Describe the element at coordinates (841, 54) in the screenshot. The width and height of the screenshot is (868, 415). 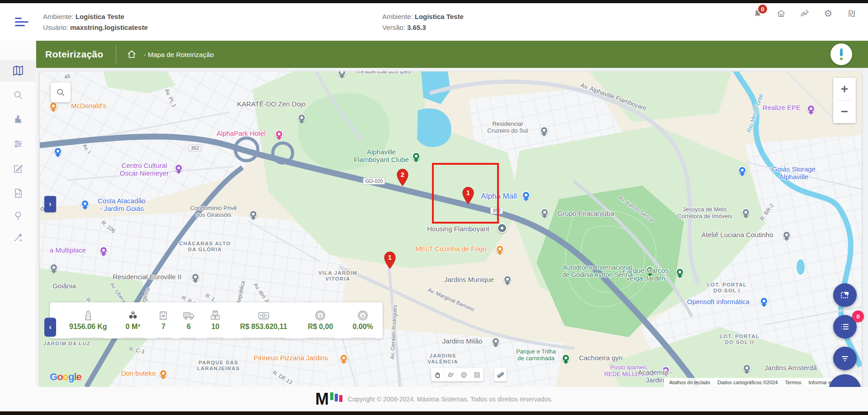
I see `alert-button` at that location.